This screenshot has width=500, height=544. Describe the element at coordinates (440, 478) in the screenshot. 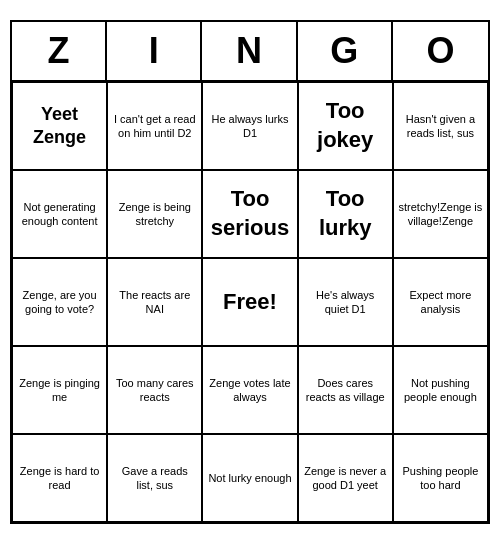

I see `cell-text: Pushing people too hard` at that location.